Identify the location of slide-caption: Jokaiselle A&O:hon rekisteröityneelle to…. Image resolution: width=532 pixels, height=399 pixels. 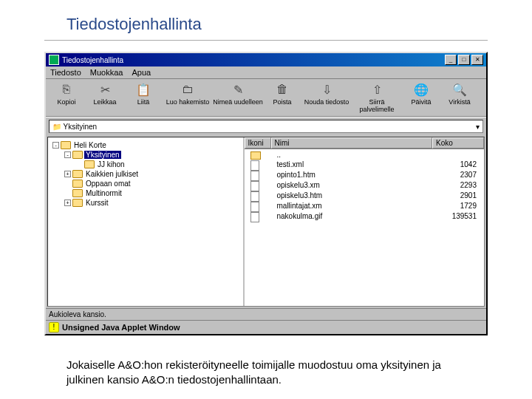
(266, 372).